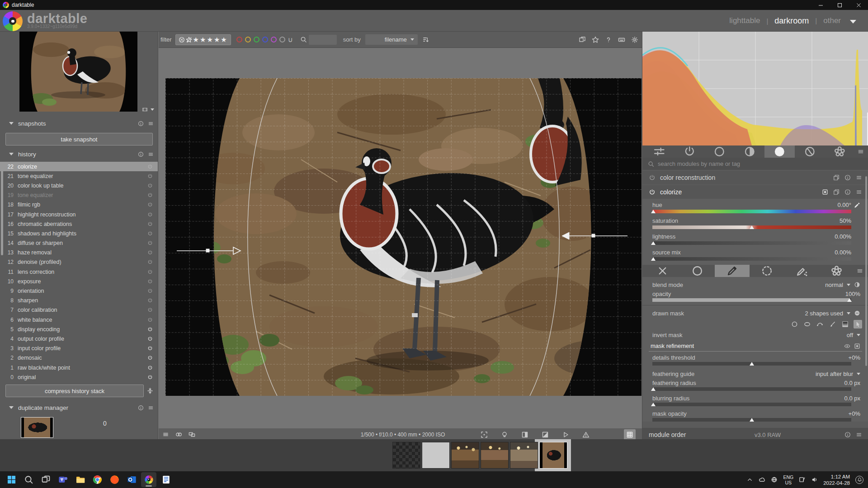 The height and width of the screenshot is (488, 868). I want to click on sort-dropdown: filename, so click(392, 40).